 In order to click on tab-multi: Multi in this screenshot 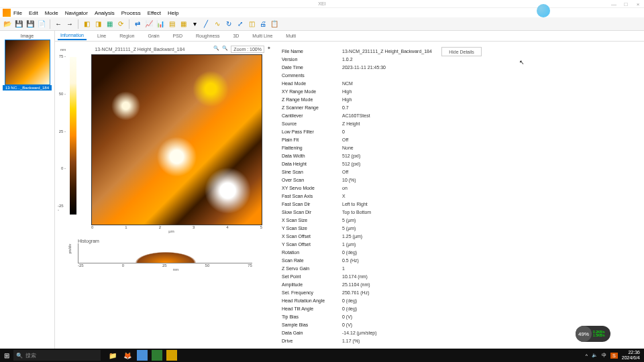, I will do `click(291, 36)`.